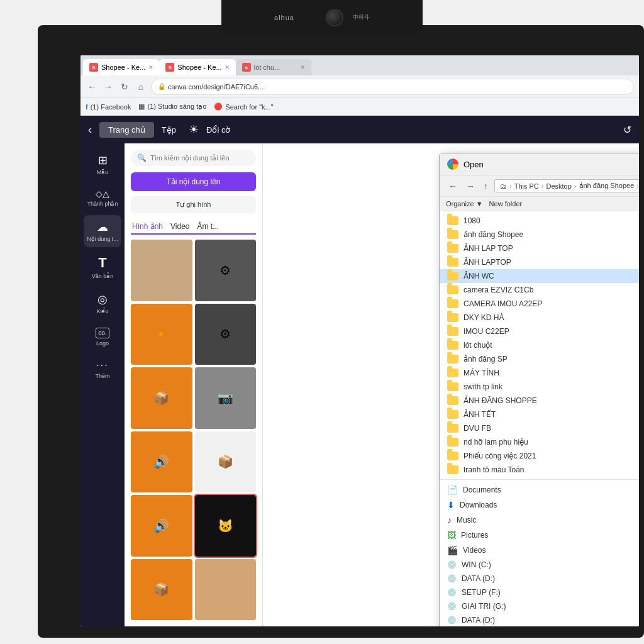  What do you see at coordinates (540, 442) in the screenshot?
I see `folder-item-nd-ho: nd hỡ lam phu hiệu` at bounding box center [540, 442].